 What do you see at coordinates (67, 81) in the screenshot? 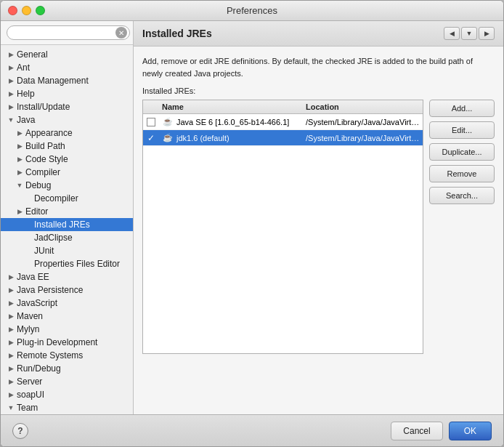
I see `sidebar-item-data-management: ▶ Data Management` at bounding box center [67, 81].